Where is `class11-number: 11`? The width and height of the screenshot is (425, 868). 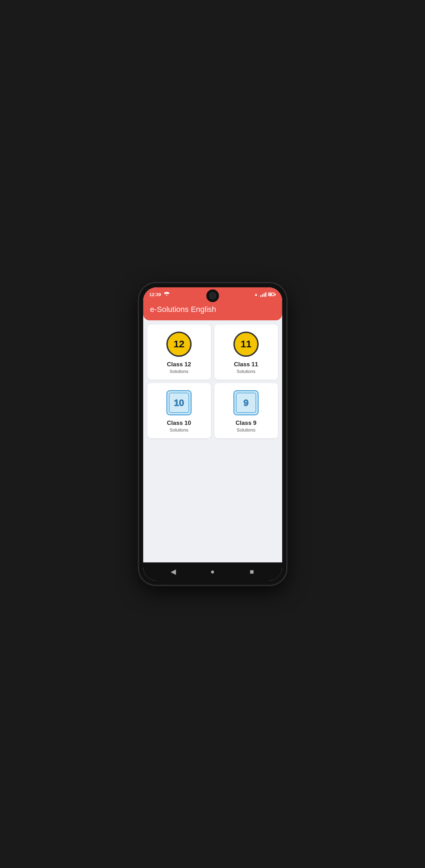
class11-number: 11 is located at coordinates (246, 344).